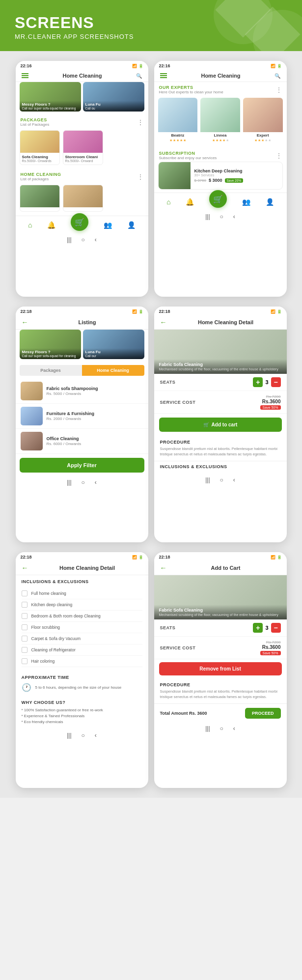 Image resolution: width=302 pixels, height=980 pixels. Describe the element at coordinates (82, 225) in the screenshot. I see `bottom-nav-1: ⌂ 🔔 🛒 👥 👤` at that location.